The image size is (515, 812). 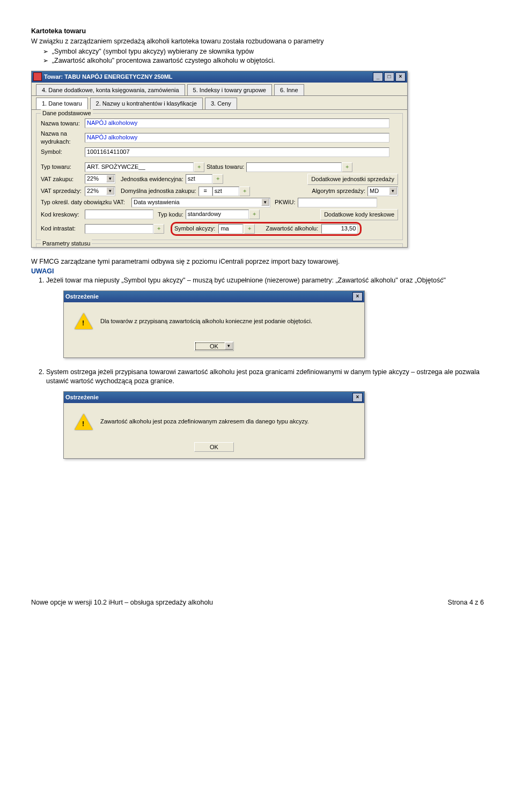 I want to click on warning-message: Zawartość alkoholu jest poza zdefiniowan…, so click(x=205, y=421).